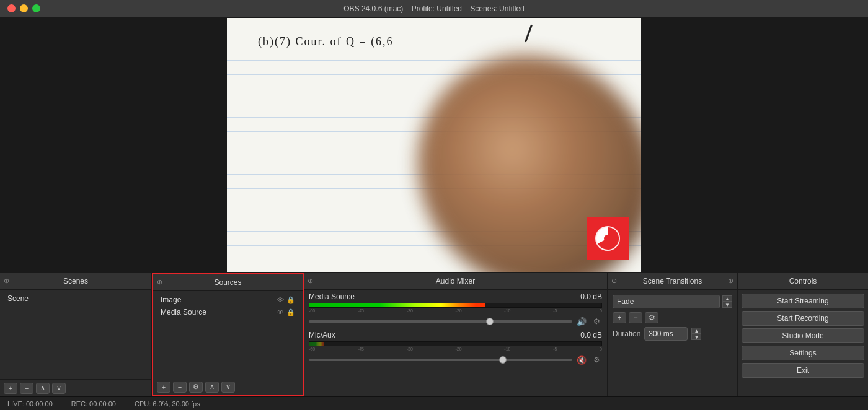 Image resolution: width=868 pixels, height=410 pixels. I want to click on audio-settings-media: ⚙, so click(596, 321).